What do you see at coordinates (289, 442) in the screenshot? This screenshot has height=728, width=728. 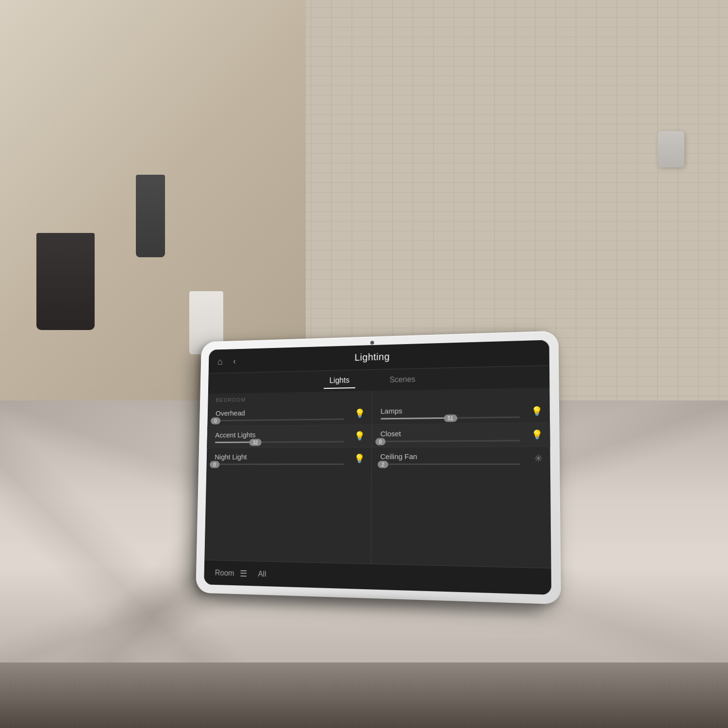 I see `slider-accent: 32` at bounding box center [289, 442].